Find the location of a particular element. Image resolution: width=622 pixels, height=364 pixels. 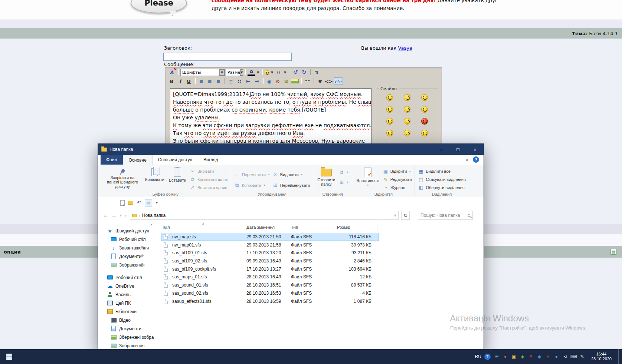

italic-button: I is located at coordinates (180, 81).